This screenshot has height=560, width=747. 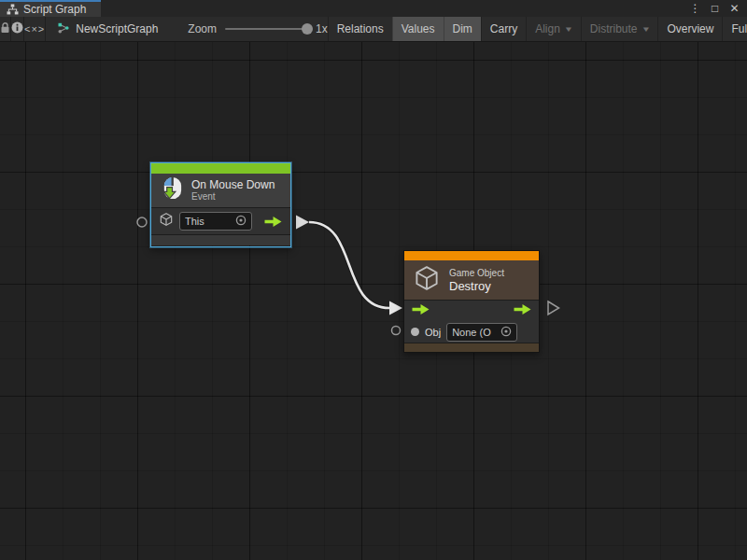 I want to click on overview-label: Overview, so click(x=690, y=29).